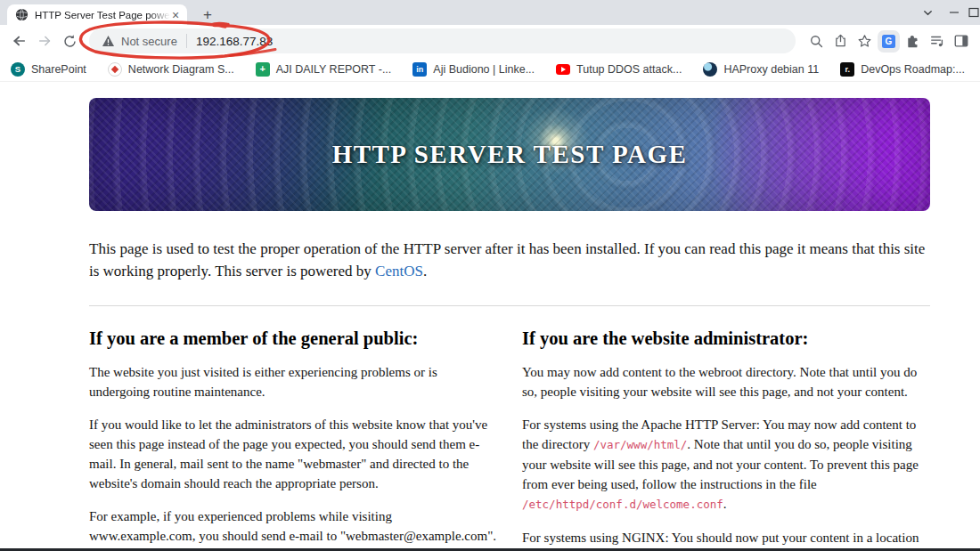  What do you see at coordinates (293, 454) in the screenshot?
I see `paragraph: If you would like to let the administrat…` at bounding box center [293, 454].